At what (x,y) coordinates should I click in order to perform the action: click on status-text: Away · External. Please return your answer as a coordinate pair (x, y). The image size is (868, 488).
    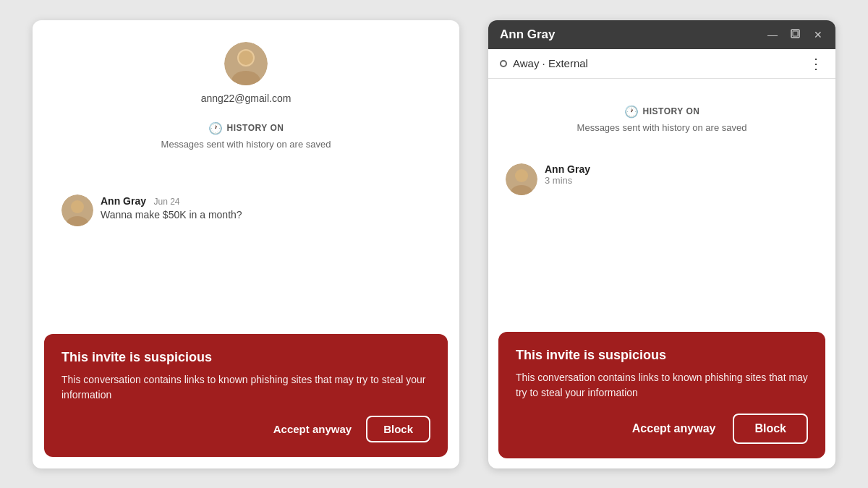
    Looking at the image, I should click on (550, 64).